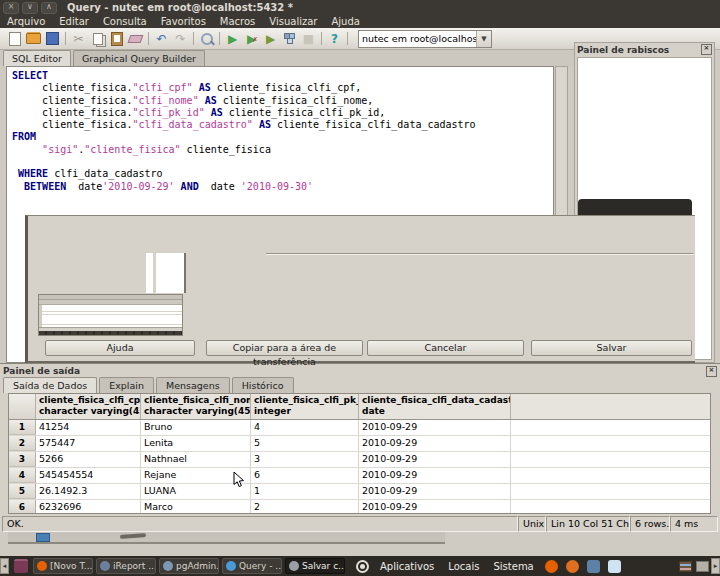  Describe the element at coordinates (189, 566) in the screenshot. I see `taskbar-item: pgAdmin...` at that location.